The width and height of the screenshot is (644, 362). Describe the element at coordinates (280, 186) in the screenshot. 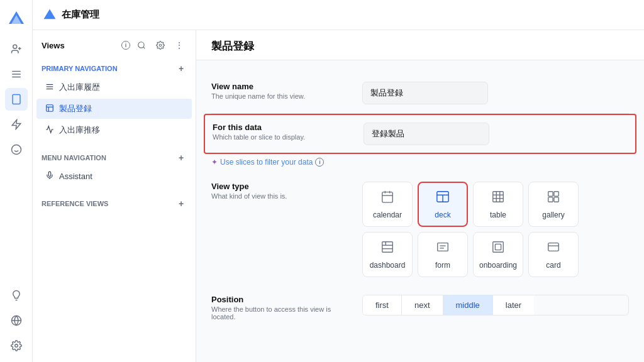

I see `view-type-label: View type` at that location.